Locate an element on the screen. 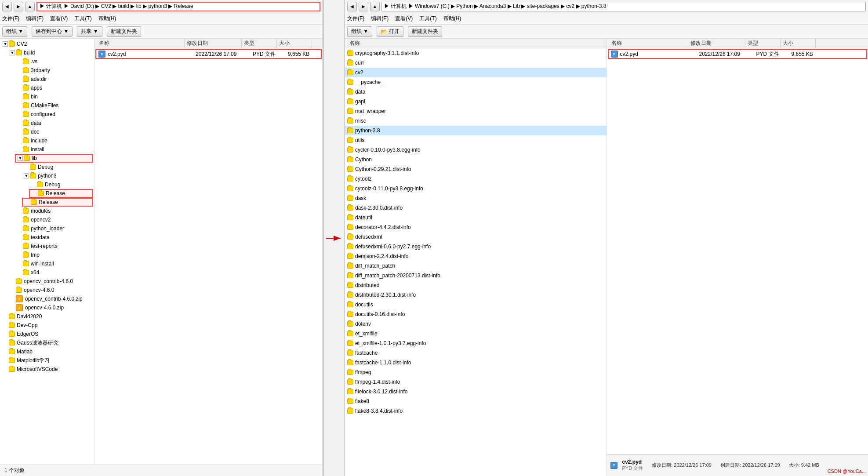  col-header-type-right: 类型 is located at coordinates (763, 43).